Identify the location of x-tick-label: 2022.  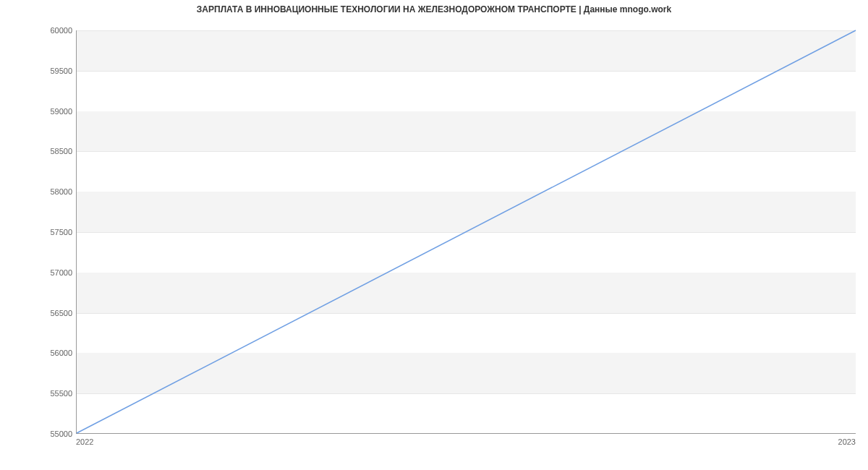
(85, 442).